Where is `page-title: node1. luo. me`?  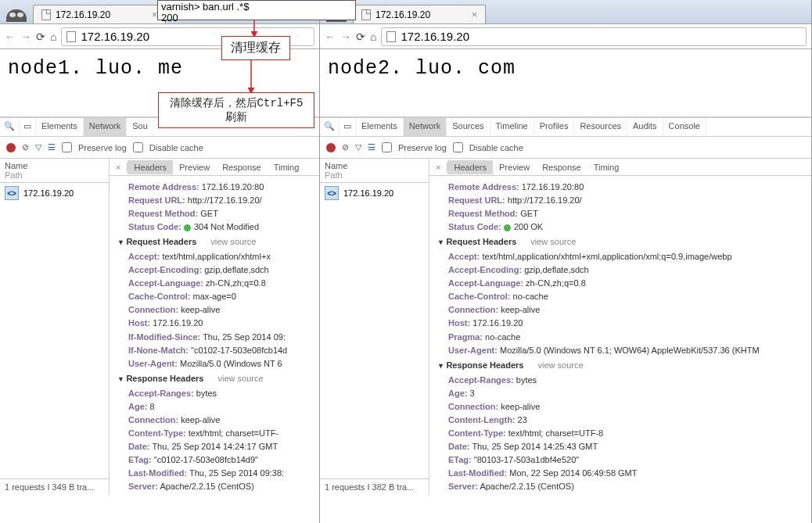 page-title: node1. luo. me is located at coordinates (160, 69).